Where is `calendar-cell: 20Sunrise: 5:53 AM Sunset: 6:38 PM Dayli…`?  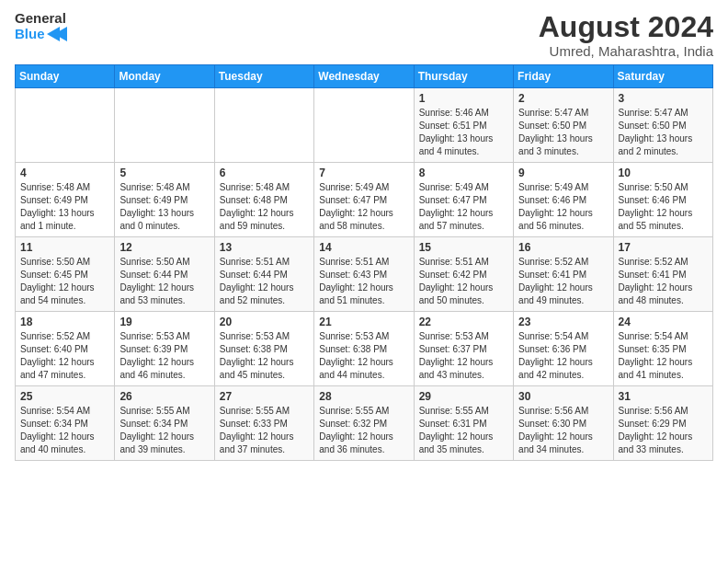
calendar-cell: 20Sunrise: 5:53 AM Sunset: 6:38 PM Dayli… is located at coordinates (264, 350).